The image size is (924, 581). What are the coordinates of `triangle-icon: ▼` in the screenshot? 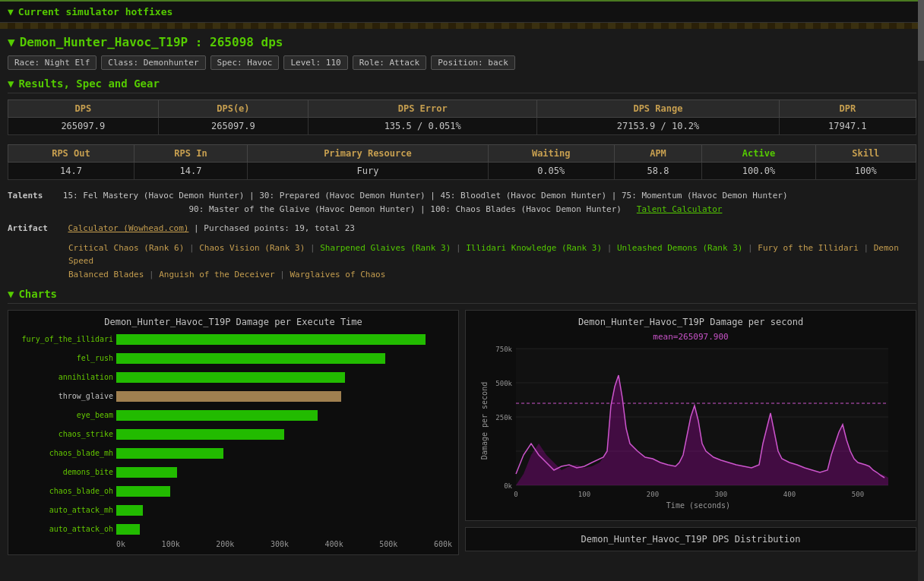 It's located at (11, 12).